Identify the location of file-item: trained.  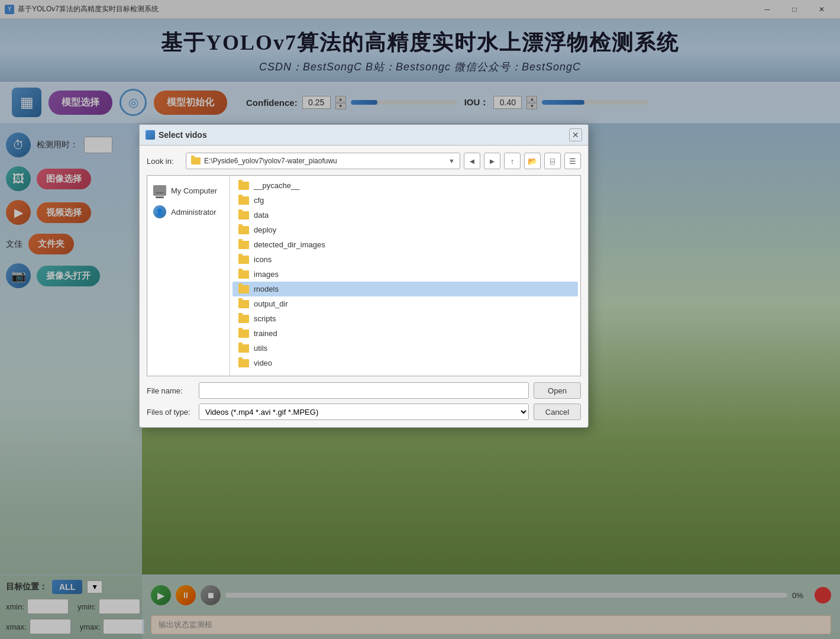
(405, 334).